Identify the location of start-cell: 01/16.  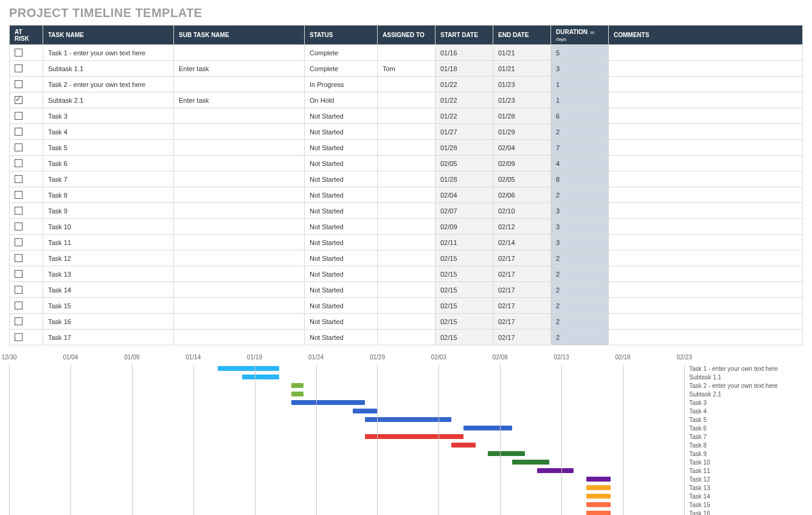
(465, 53).